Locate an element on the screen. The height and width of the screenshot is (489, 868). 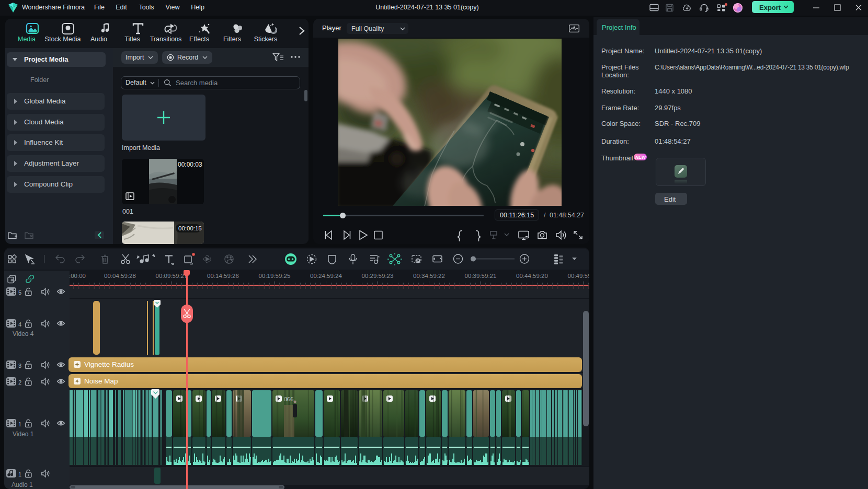
svg-text: Video 4 is located at coordinates (23, 334).